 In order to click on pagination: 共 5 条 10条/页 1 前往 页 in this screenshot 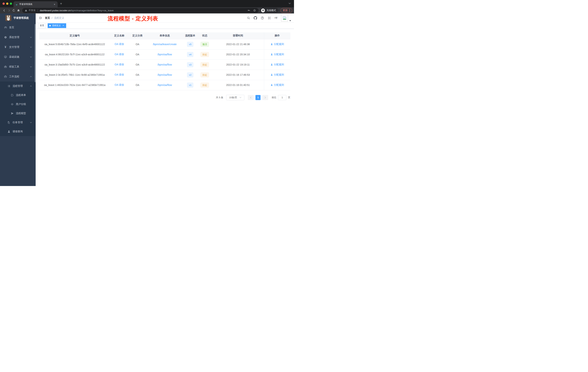, I will do `click(165, 98)`.